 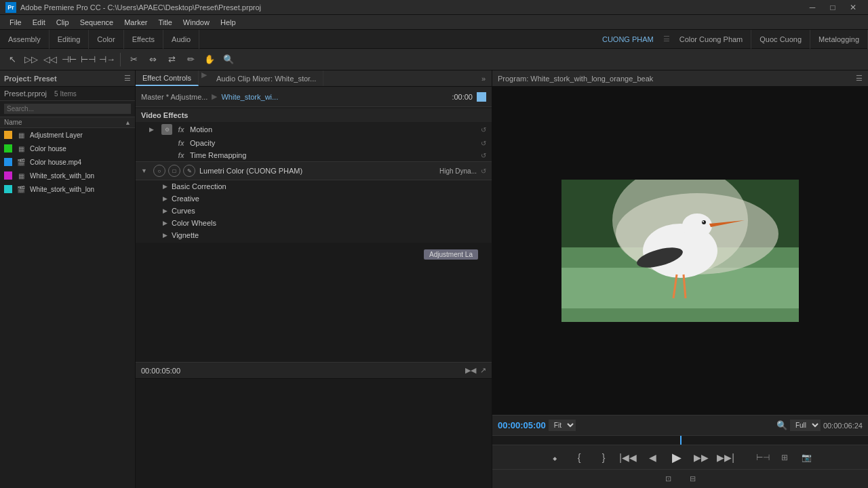 I want to click on razor-tool: ✂, so click(x=134, y=60).